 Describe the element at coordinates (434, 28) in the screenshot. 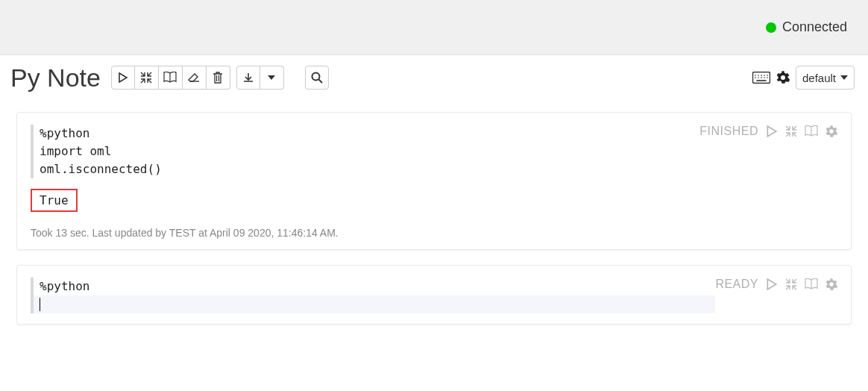

I see `top-bar: Connected` at that location.